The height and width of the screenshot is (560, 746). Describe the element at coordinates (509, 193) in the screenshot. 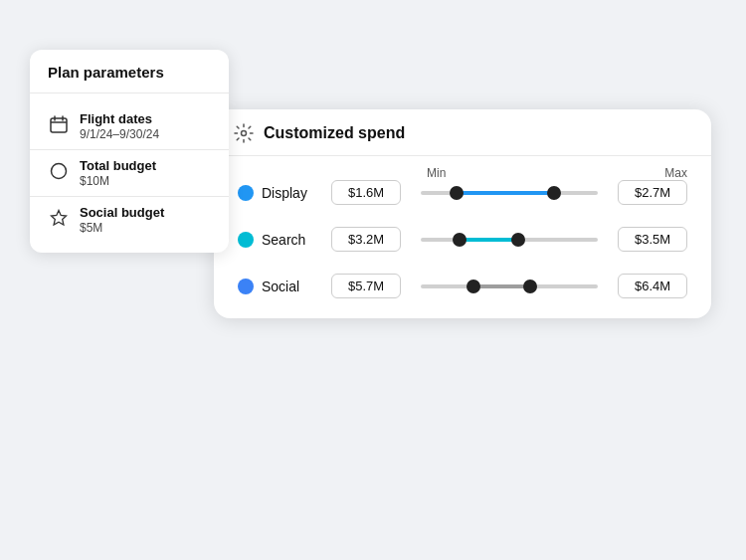

I see `slider-display` at that location.